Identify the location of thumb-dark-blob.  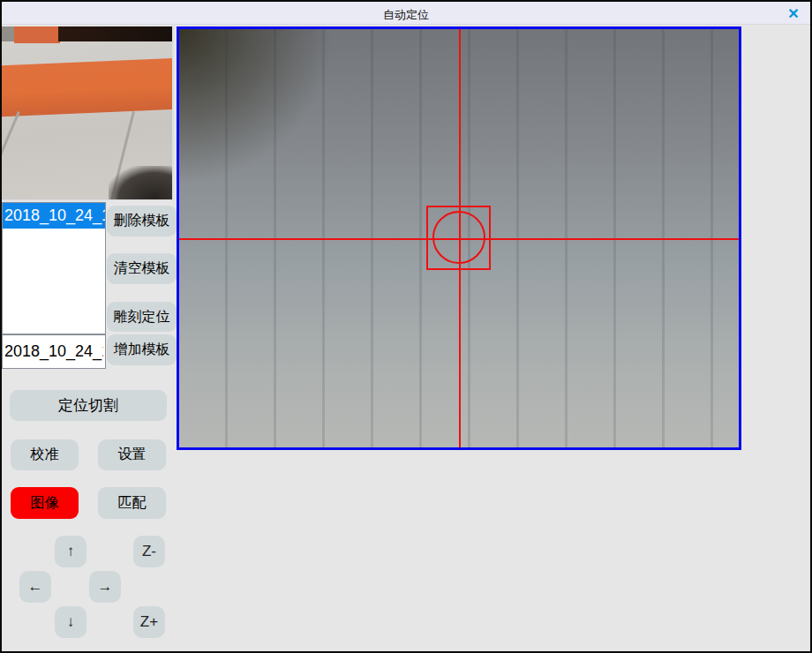
(141, 184).